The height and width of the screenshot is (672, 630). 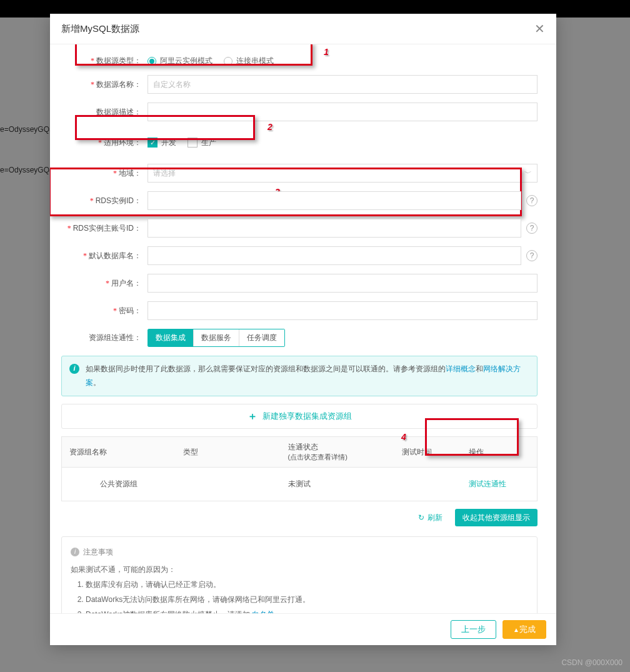 What do you see at coordinates (307, 610) in the screenshot?
I see `notes-item: DataWorks被数据库所在网络防火墙禁止，请添加 白名单。` at bounding box center [307, 610].